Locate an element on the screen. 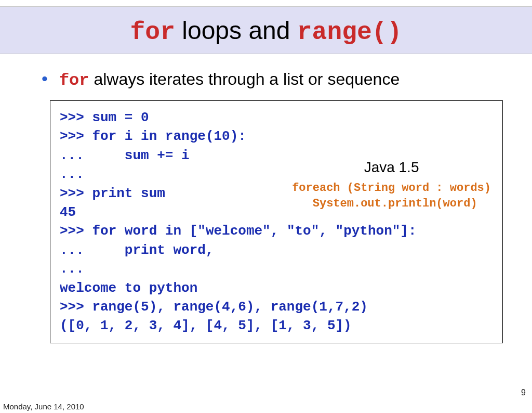 This screenshot has height=413, width=532. code-line-2: >>> for i in range(10): is located at coordinates (276, 136).